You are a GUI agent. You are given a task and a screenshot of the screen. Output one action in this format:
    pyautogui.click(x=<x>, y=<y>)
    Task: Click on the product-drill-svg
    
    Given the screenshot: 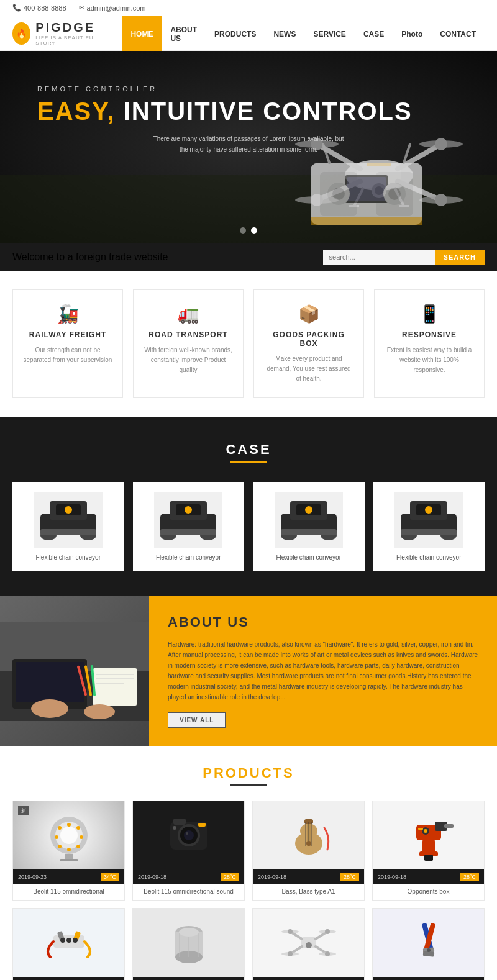 What is the action you would take?
    pyautogui.click(x=429, y=836)
    